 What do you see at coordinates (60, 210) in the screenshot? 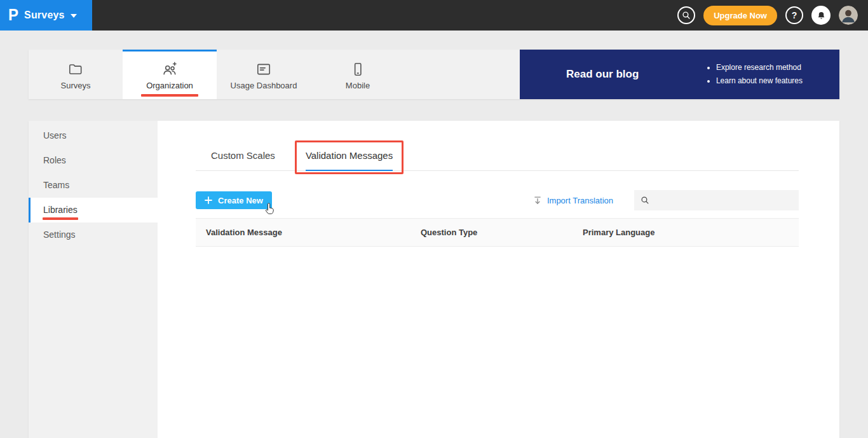
I see `sidebar-item-label: Libraries` at bounding box center [60, 210].